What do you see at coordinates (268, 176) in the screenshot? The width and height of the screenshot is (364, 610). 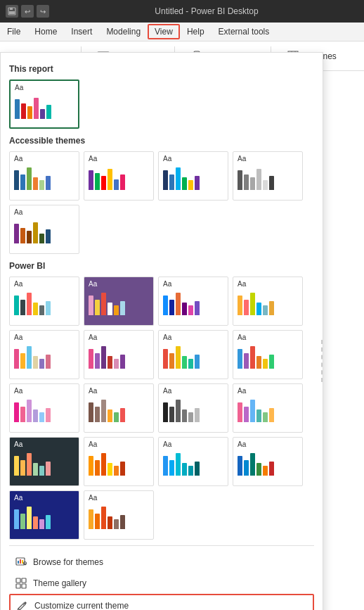 I see `accessible-theme-3: Aa` at bounding box center [268, 176].